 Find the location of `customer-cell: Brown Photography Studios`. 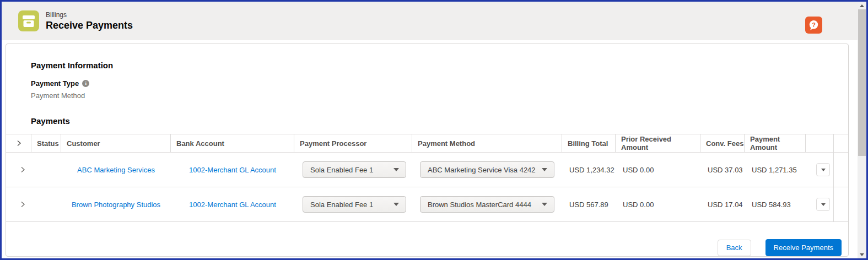

customer-cell: Brown Photography Studios is located at coordinates (116, 204).